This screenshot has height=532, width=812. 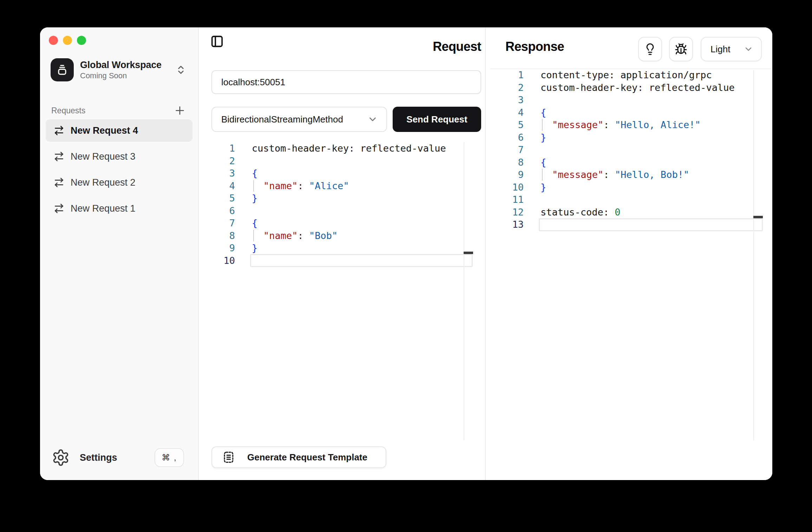 I want to click on code-line: 5"message": "Hello, Alice!", so click(x=613, y=125).